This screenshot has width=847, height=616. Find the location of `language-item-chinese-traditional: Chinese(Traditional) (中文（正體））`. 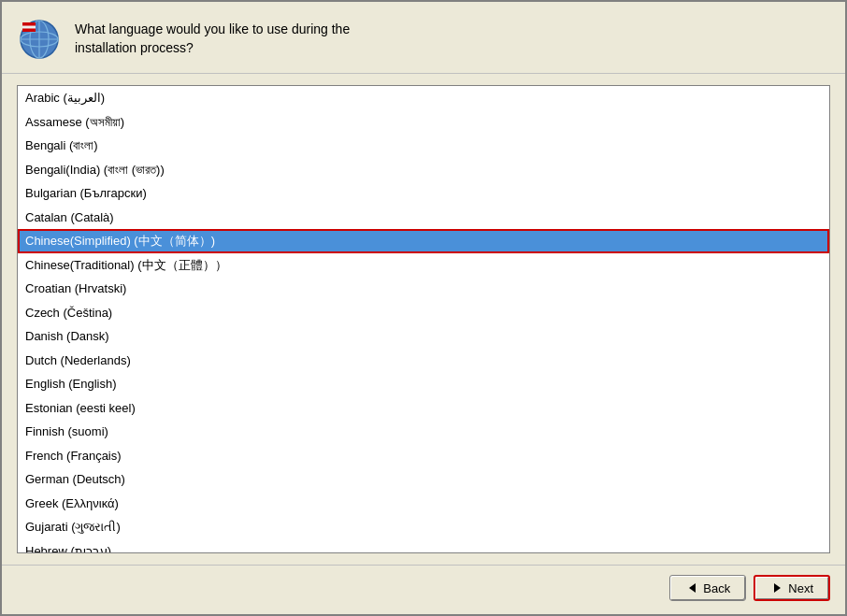

language-item-chinese-traditional: Chinese(Traditional) (中文（正體）） is located at coordinates (424, 265).